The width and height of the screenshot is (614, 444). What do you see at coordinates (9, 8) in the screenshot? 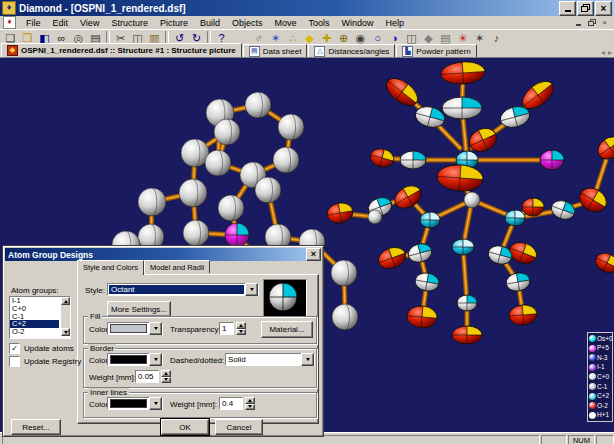
I see `app-icon: ♦` at bounding box center [9, 8].